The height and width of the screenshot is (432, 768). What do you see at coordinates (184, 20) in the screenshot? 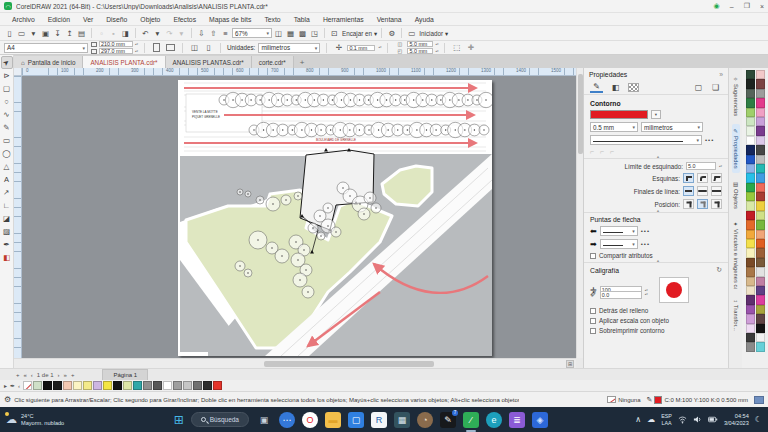
I see `menu-efectos: Efectos` at bounding box center [184, 20].